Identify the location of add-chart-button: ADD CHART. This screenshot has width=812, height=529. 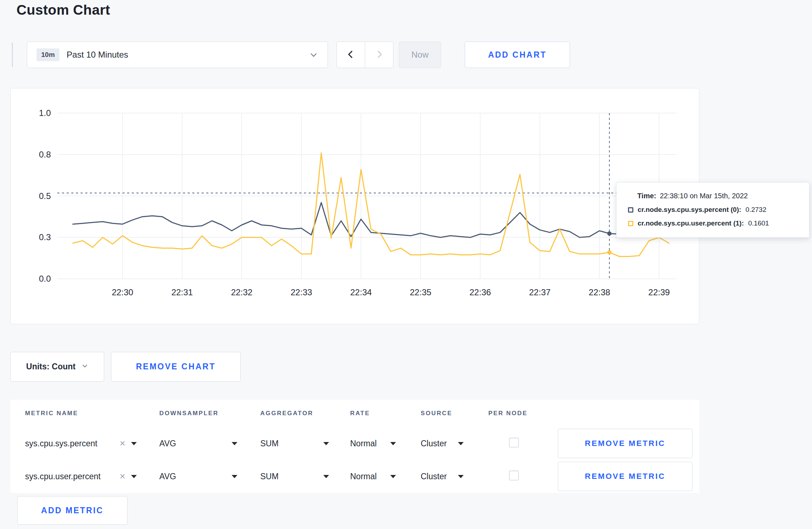
(517, 55).